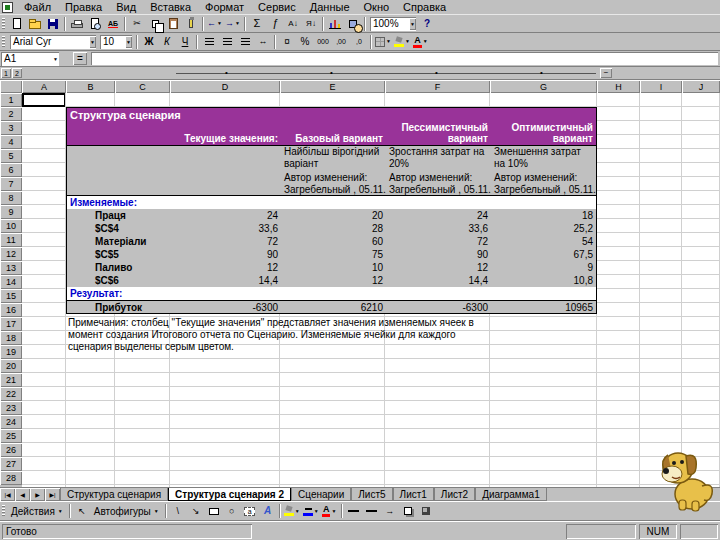 This screenshot has width=720, height=540. What do you see at coordinates (22, 494) in the screenshot?
I see `tab-scroll-prev-button: ◀` at bounding box center [22, 494].